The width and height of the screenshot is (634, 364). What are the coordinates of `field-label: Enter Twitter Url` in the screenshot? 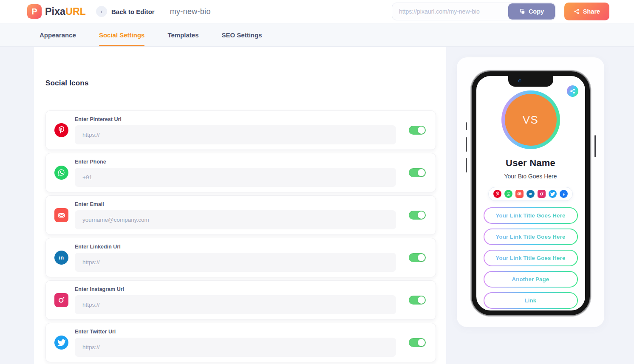 It's located at (235, 332).